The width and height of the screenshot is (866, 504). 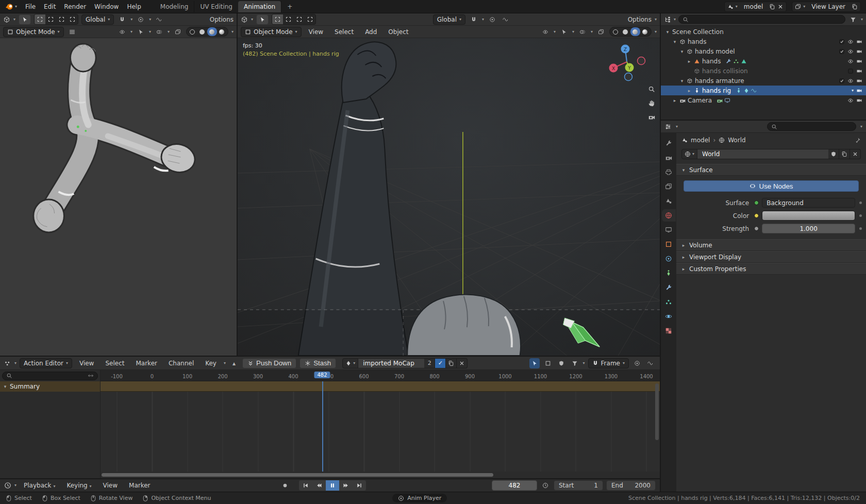 I want to click on tweak-tool-button, so click(x=262, y=20).